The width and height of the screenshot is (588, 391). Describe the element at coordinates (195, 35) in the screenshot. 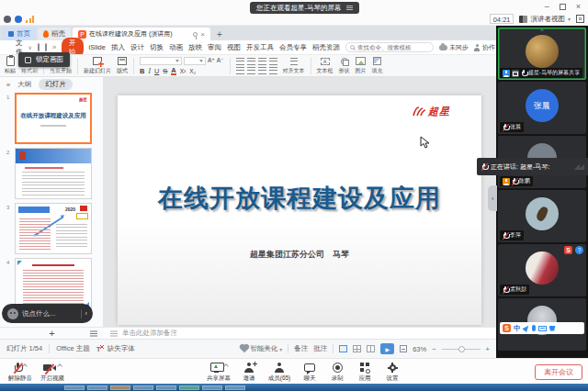

I see `pin-tab-icon` at that location.